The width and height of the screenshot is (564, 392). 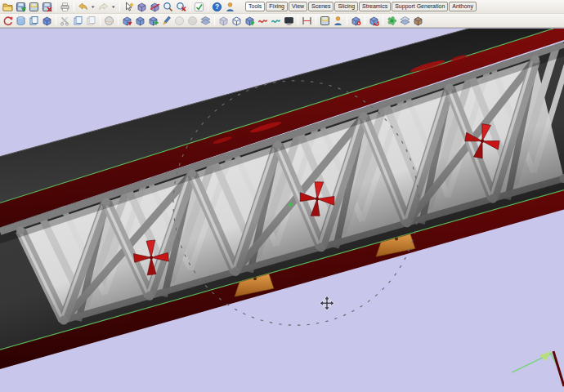 What do you see at coordinates (47, 21) in the screenshot?
I see `merge-parts-icon` at bounding box center [47, 21].